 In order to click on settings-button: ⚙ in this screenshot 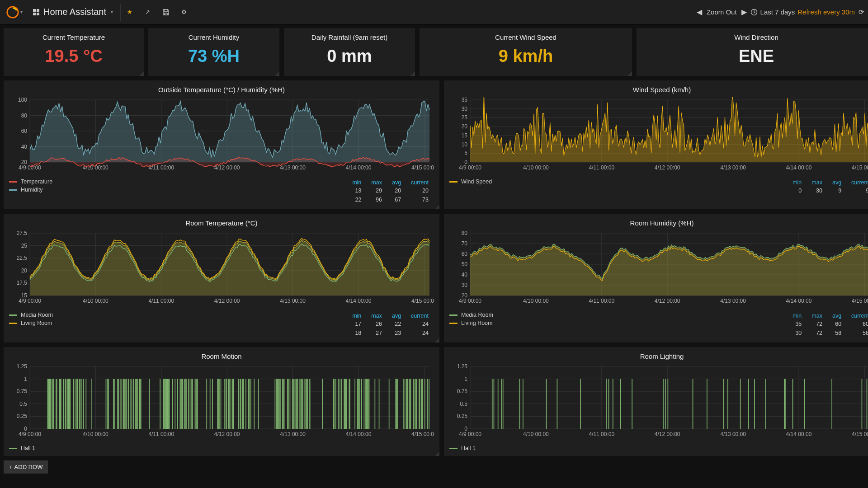, I will do `click(184, 12)`.